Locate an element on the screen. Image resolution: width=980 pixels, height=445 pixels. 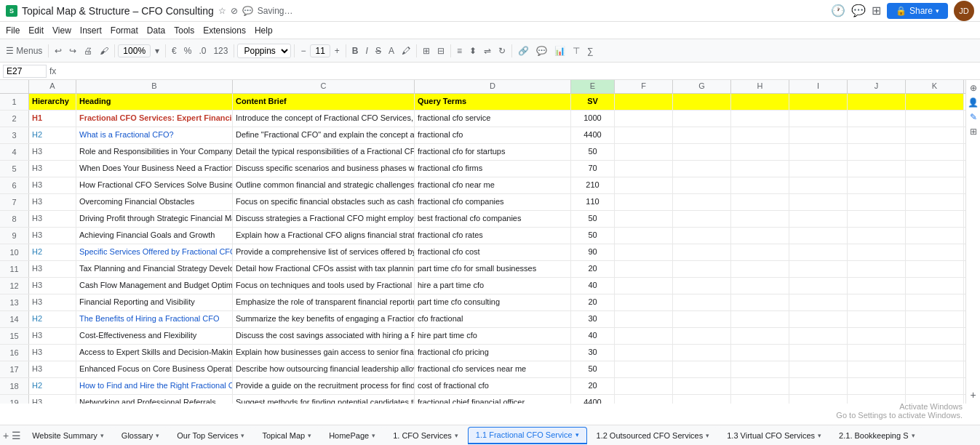
menu-edit: Edit is located at coordinates (36, 31).